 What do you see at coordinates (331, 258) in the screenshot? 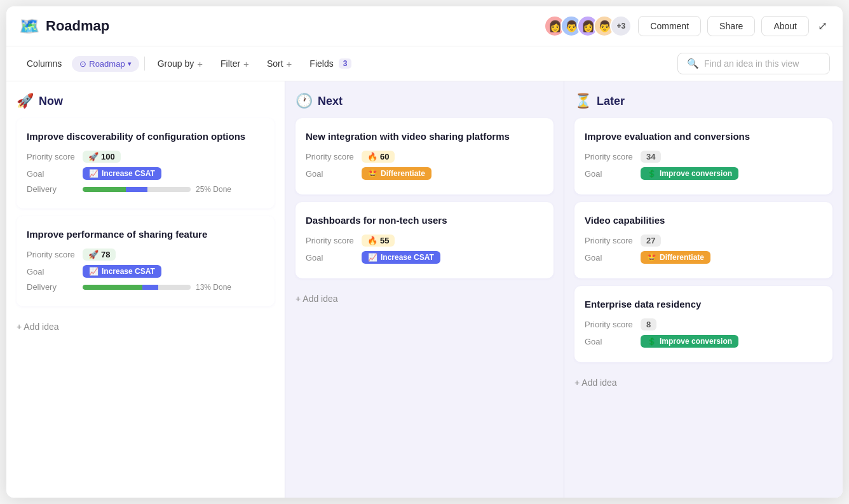
I see `goal-label-4: Goal` at bounding box center [331, 258].